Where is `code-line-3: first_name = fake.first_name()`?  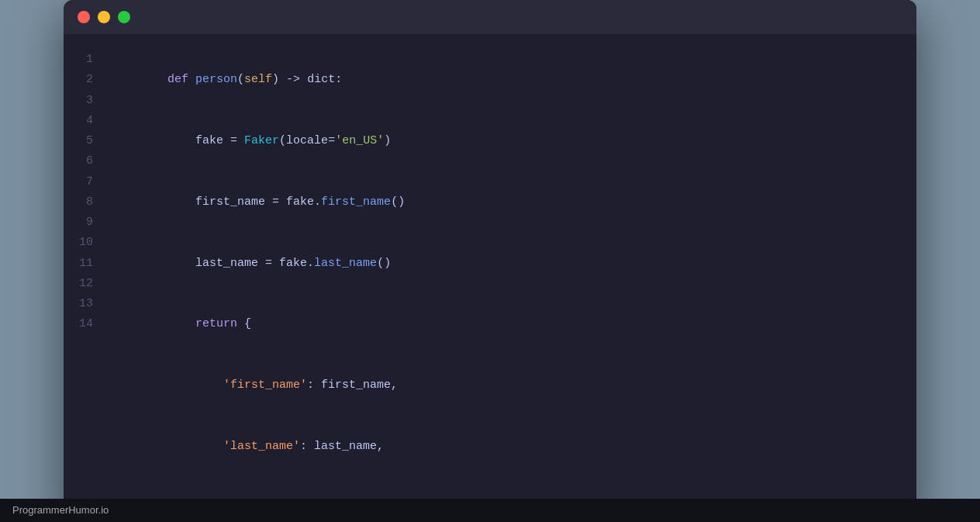 code-line-3: first_name = fake.first_name() is located at coordinates (506, 203).